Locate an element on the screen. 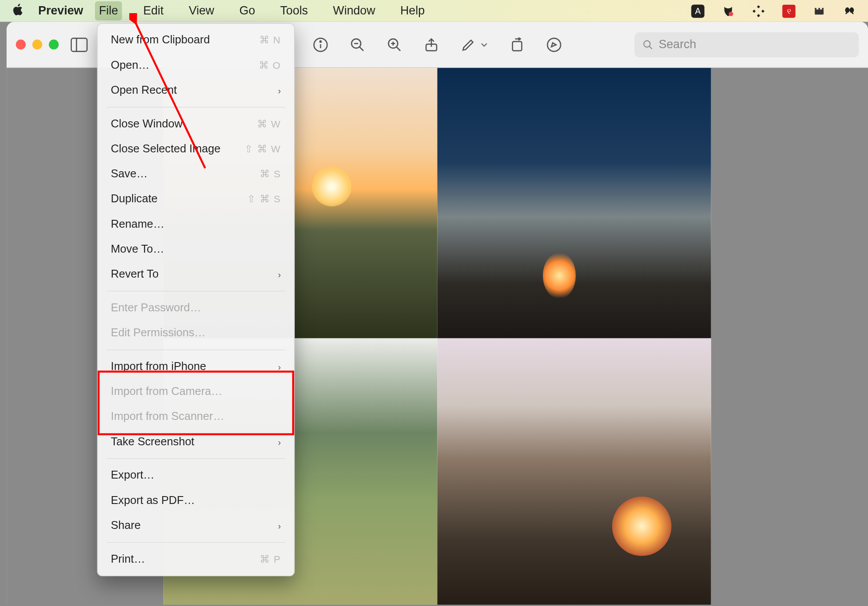  share-icon is located at coordinates (431, 45).